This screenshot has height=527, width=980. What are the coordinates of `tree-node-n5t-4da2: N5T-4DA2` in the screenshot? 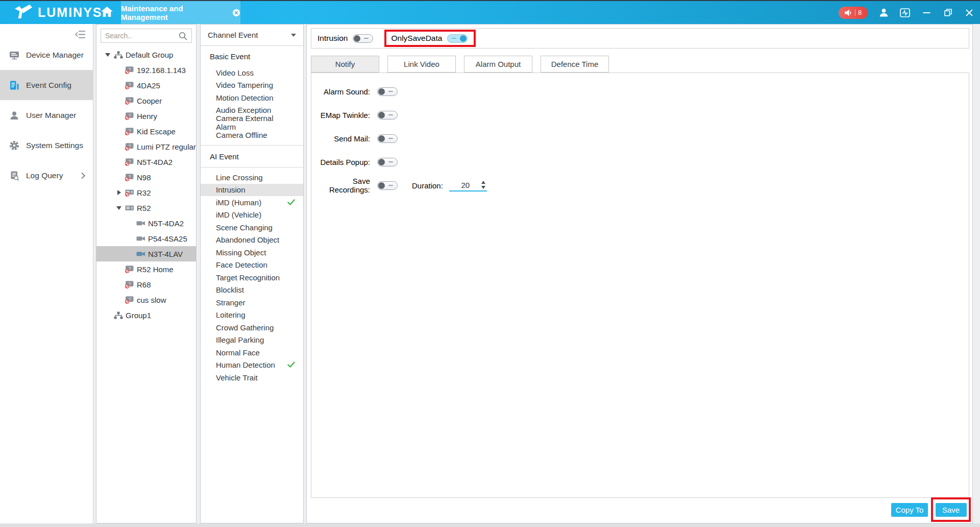 It's located at (146, 223).